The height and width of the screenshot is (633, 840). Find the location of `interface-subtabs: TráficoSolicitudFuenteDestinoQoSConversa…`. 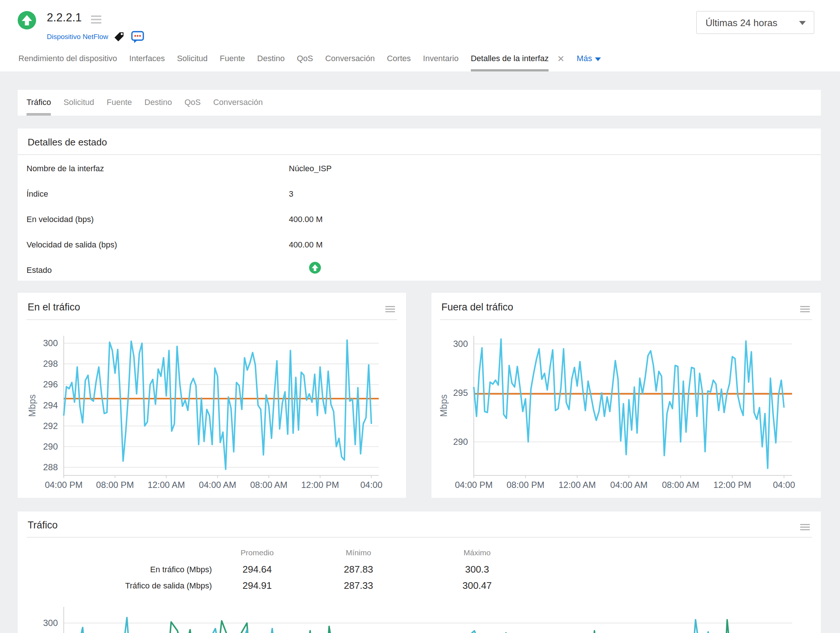

interface-subtabs: TráficoSolicitudFuenteDestinoQoSConversa… is located at coordinates (419, 103).